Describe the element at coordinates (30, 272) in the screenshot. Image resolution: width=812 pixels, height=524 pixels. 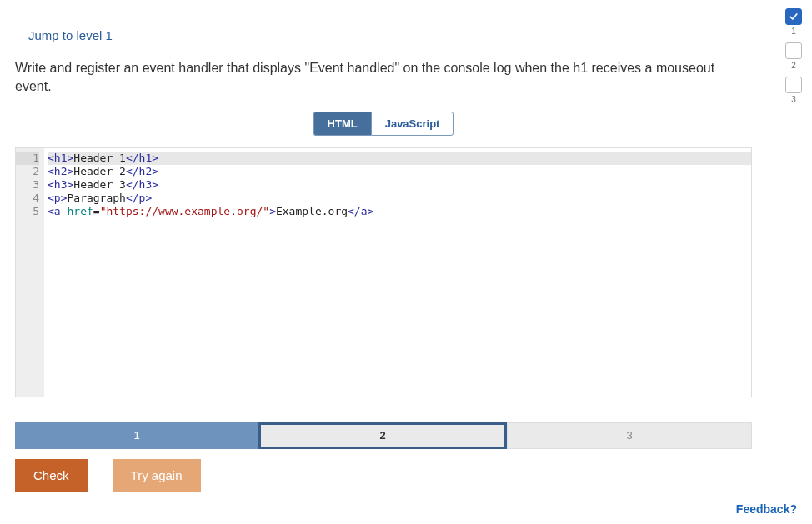
I see `line-gutter: 12345` at that location.